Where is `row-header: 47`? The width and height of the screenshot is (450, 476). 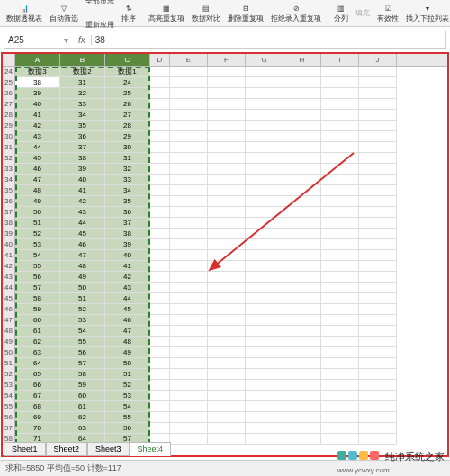 row-header: 47 is located at coordinates (9, 320).